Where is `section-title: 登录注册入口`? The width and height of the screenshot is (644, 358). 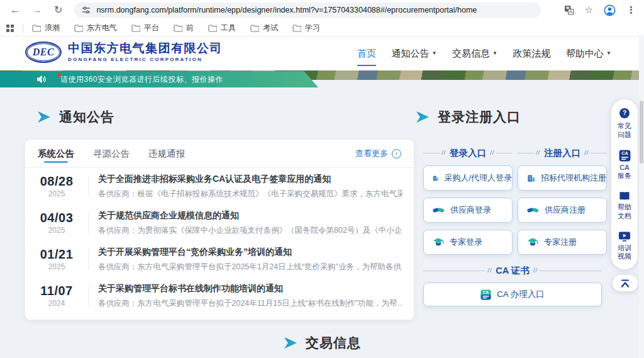 section-title: 登录注册入口 is located at coordinates (479, 117).